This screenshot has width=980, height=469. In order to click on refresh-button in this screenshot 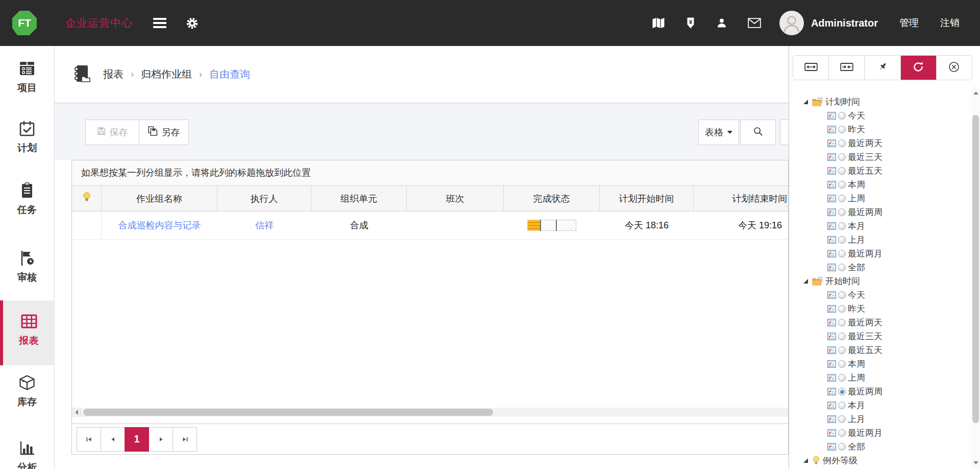, I will do `click(918, 67)`.